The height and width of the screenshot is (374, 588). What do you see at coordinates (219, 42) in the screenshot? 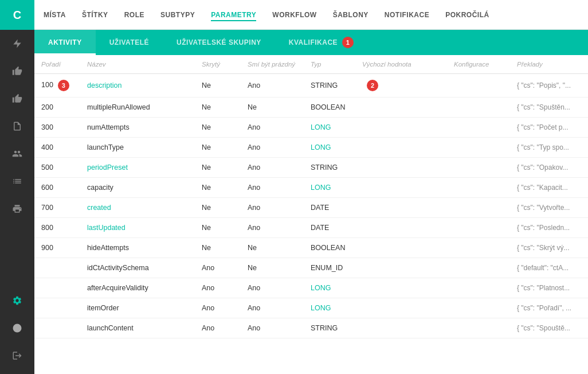
I see `tab-uzivatelske-skupiny: UŽIVATELSKÉ SKUPINY` at bounding box center [219, 42].